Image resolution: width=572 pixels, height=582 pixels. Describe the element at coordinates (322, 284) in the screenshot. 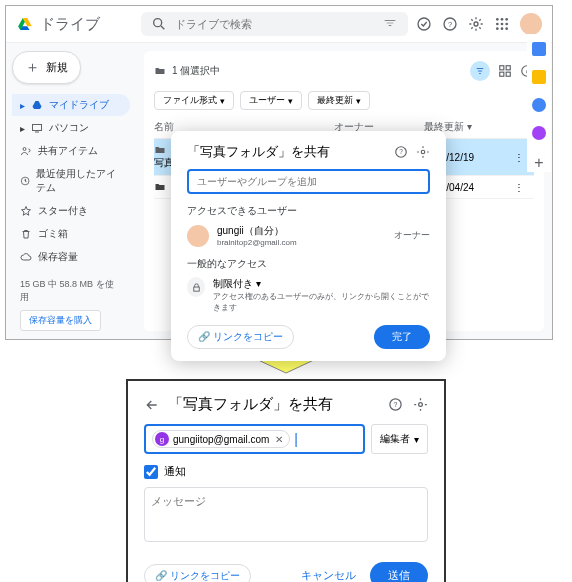

I see `access-mode: 制限付き ▾` at that location.